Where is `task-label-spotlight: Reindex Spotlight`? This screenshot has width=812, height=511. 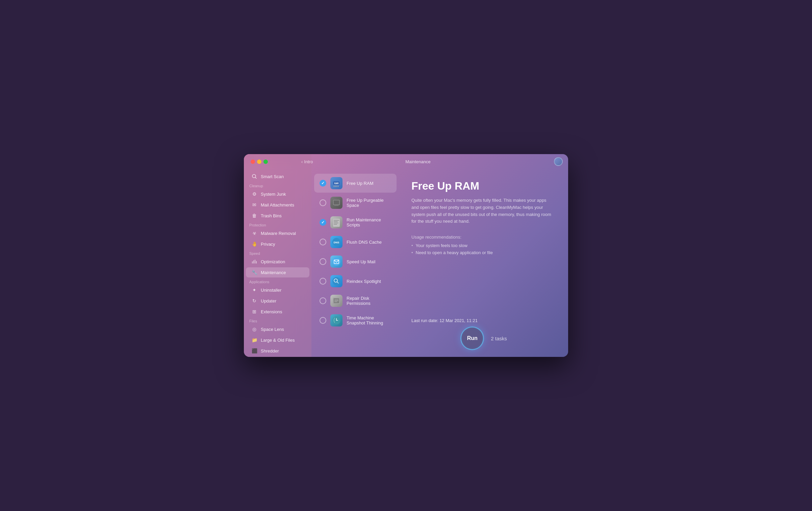 task-label-spotlight: Reindex Spotlight is located at coordinates (364, 281).